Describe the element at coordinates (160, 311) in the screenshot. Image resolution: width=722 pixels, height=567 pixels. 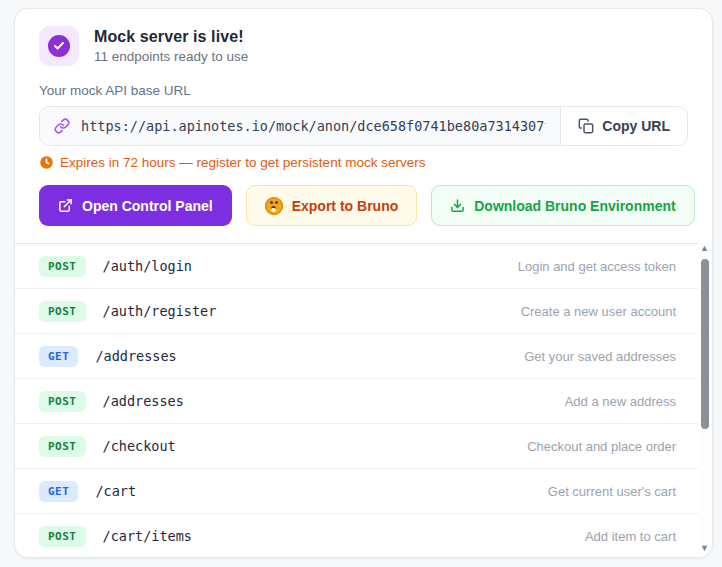
I see `endpoint-path: /auth/register` at that location.